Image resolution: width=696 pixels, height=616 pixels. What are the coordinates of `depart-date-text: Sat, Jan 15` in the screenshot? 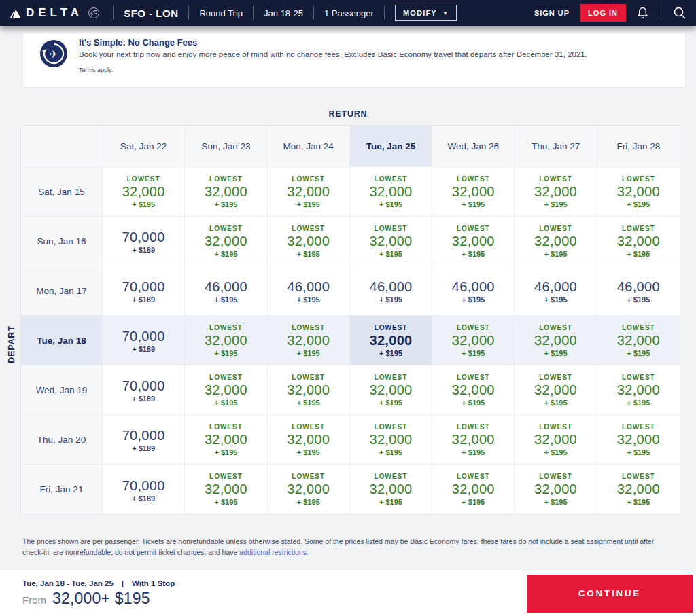 It's located at (61, 192).